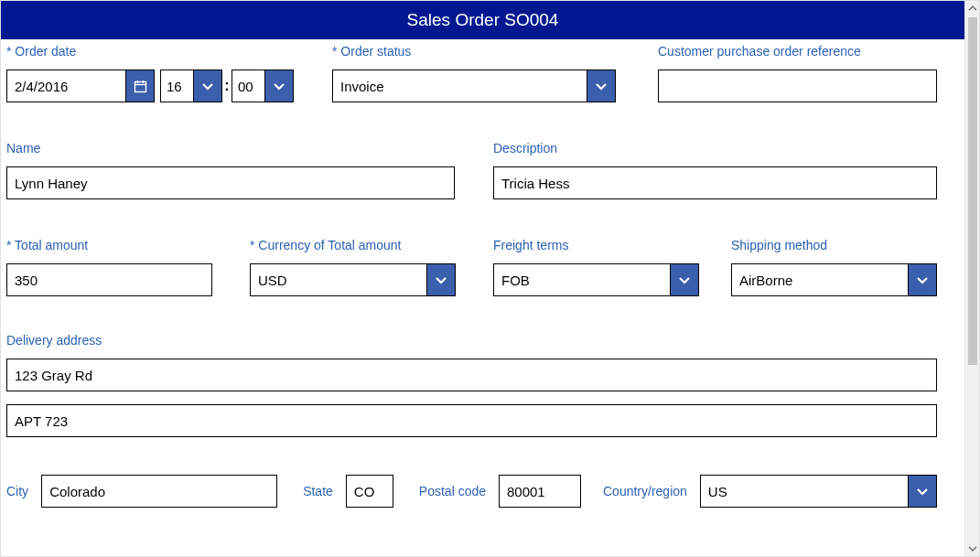  I want to click on order-status-label: Order status, so click(372, 51).